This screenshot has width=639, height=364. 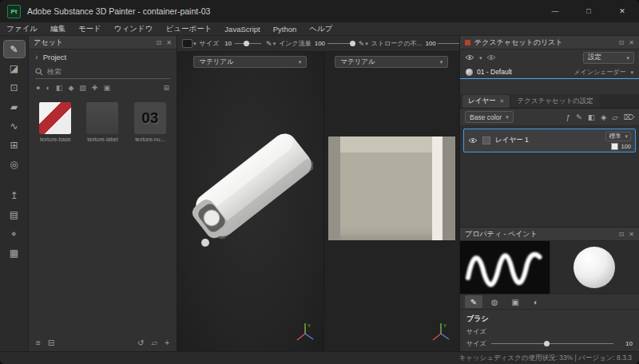 What do you see at coordinates (102, 122) in the screenshot?
I see `asset-texture-label: texture-label` at bounding box center [102, 122].